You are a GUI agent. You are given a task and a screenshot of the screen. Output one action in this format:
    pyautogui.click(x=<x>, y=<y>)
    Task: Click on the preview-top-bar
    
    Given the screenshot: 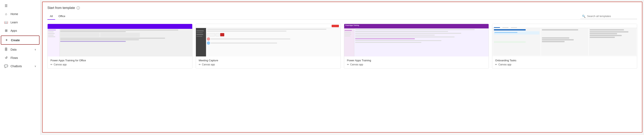 What is the action you would take?
    pyautogui.click(x=268, y=26)
    